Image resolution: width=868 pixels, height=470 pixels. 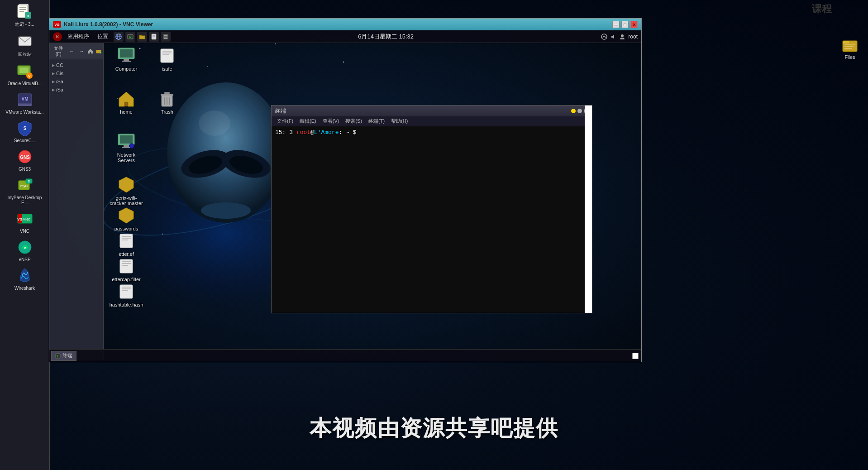 What do you see at coordinates (28, 16) in the screenshot?
I see `svg-text: 3` at bounding box center [28, 16].